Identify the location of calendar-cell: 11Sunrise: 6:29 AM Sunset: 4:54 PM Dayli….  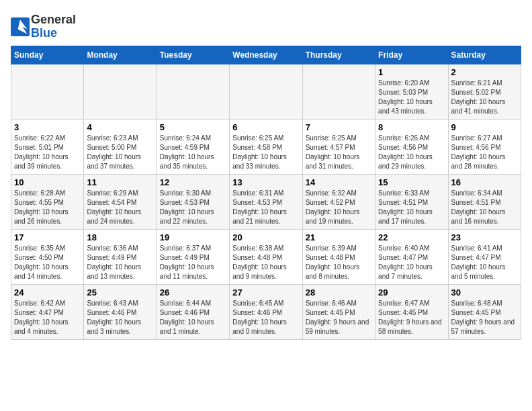
(120, 201).